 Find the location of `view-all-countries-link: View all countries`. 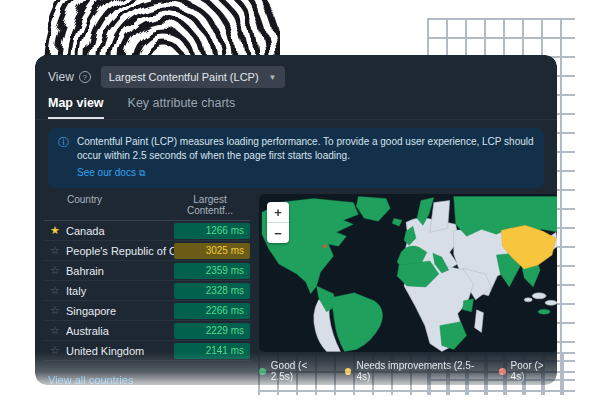

view-all-countries-link: View all countries is located at coordinates (149, 380).